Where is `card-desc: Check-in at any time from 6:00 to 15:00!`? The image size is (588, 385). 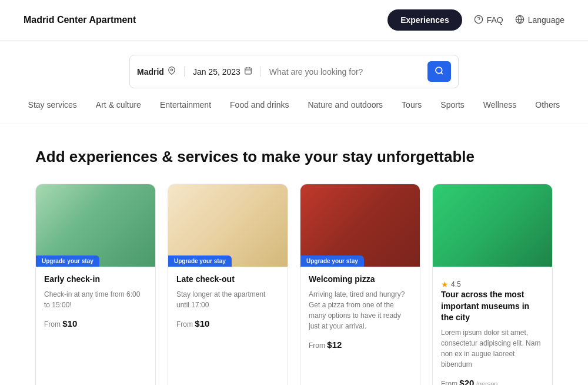
card-desc: Check-in at any time from 6:00 to 15:00! is located at coordinates (95, 300).